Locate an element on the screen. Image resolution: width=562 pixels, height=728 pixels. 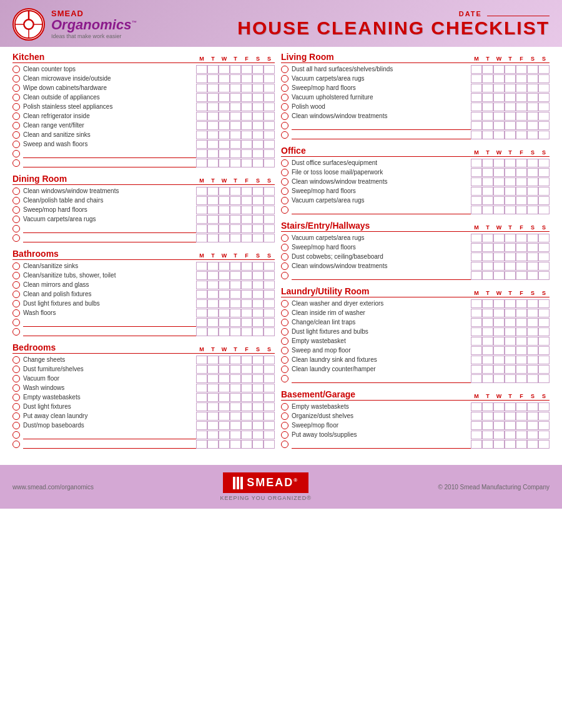
list-item: Sweep and mop floor is located at coordinates (415, 351).